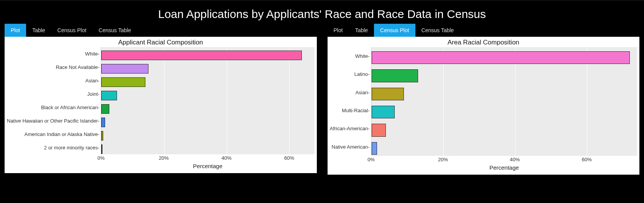 This screenshot has height=203, width=644. Describe the element at coordinates (54, 159) in the screenshot. I see `left-xaxis-spacer` at that location.